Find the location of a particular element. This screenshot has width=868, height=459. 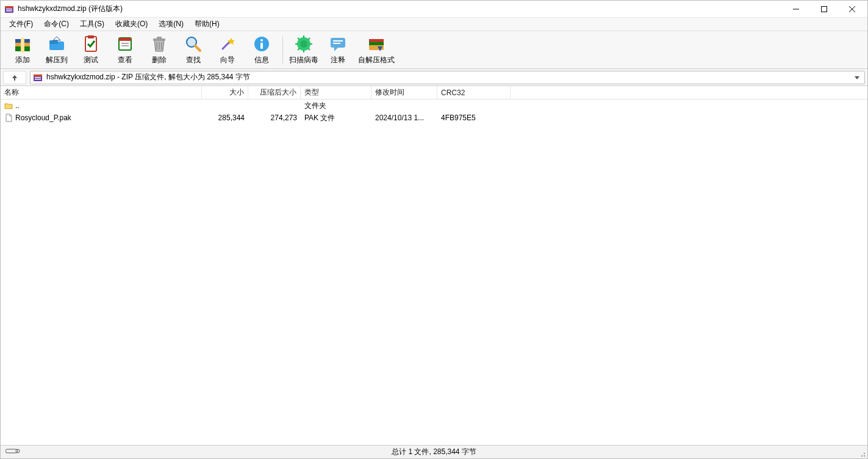

search-icon is located at coordinates (193, 44).